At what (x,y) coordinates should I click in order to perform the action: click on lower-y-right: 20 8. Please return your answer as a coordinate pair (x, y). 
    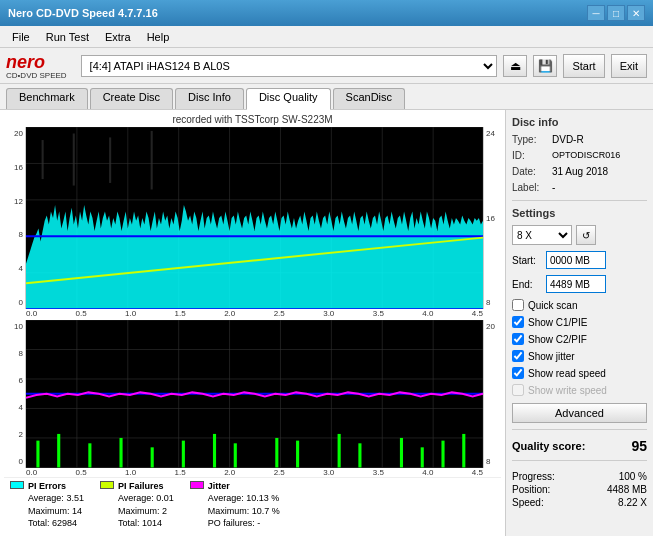
    Looking at the image, I should click on (492, 394).